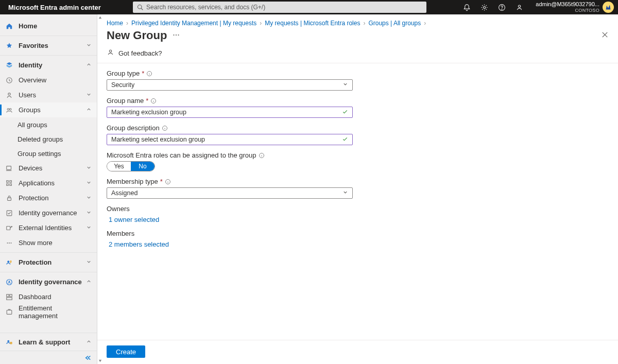 The width and height of the screenshot is (618, 364). Describe the element at coordinates (194, 23) in the screenshot. I see `breadcrumb-pim-myrequests: Privileged Identity Management | My requ…` at that location.